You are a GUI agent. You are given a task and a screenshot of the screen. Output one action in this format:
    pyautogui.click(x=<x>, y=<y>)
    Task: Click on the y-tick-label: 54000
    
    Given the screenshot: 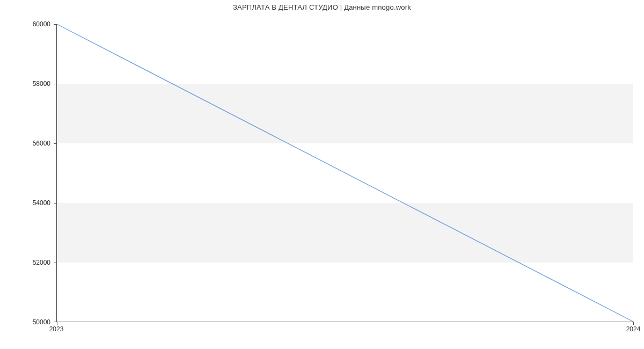 What is the action you would take?
    pyautogui.click(x=26, y=203)
    